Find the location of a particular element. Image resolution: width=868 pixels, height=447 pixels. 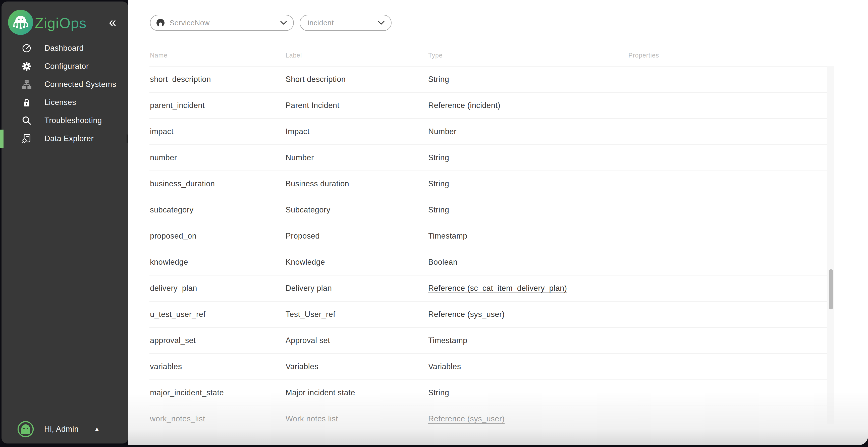

table-row: proposed_on Proposed Timestamp is located at coordinates (488, 236).